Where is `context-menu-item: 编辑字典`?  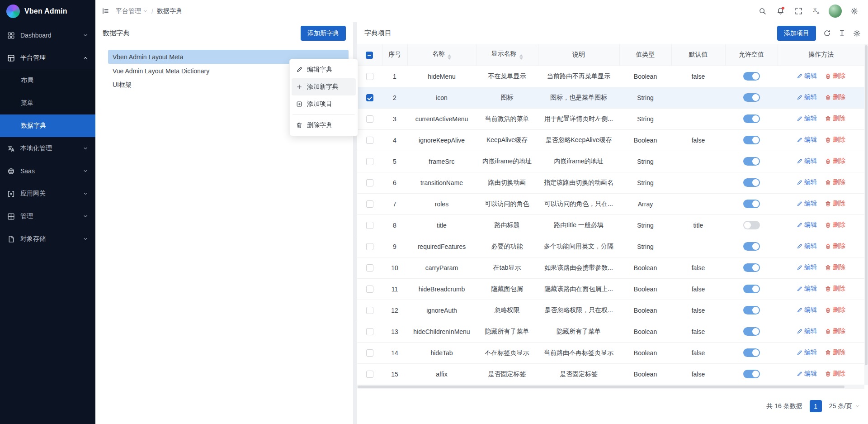
context-menu-item: 编辑字典 is located at coordinates (324, 70).